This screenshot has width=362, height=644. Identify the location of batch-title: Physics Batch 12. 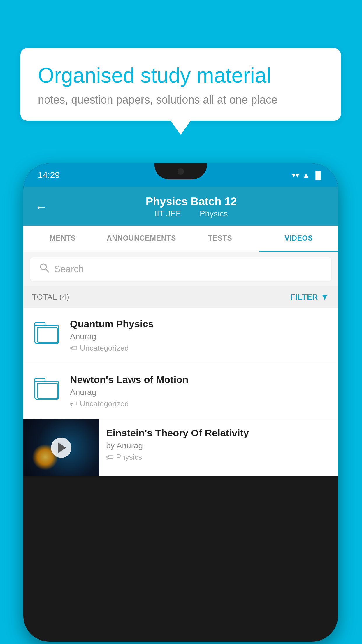
(191, 202).